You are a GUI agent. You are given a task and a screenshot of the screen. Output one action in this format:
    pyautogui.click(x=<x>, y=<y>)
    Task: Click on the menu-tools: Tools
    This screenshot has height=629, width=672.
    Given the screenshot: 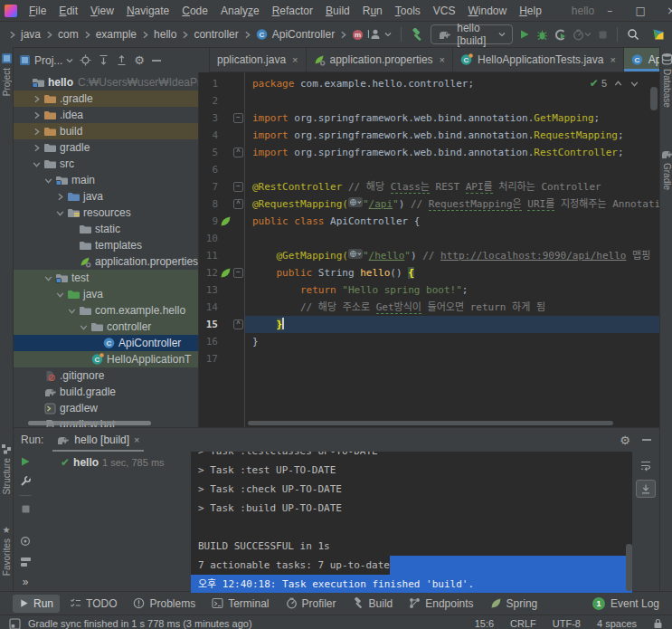 What is the action you would take?
    pyautogui.click(x=408, y=11)
    